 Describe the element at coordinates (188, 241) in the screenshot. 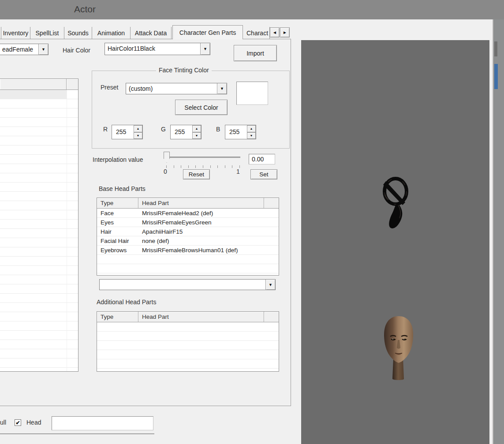

I see `table-row: Facial Hair none (def)` at that location.